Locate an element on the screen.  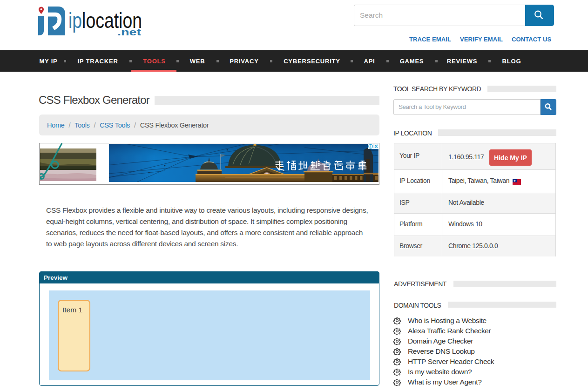
svg-text: .net is located at coordinates (129, 32).